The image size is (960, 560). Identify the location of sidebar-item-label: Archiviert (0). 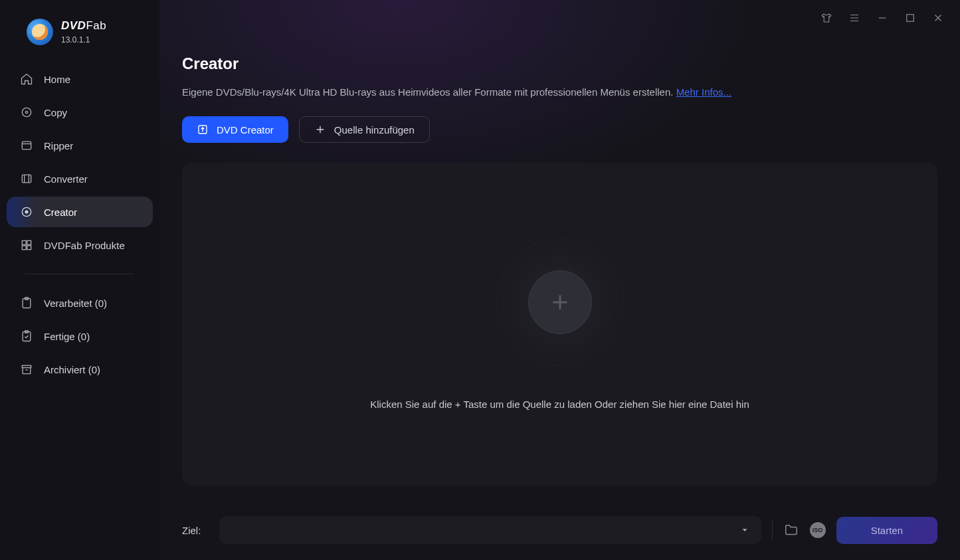
(72, 369).